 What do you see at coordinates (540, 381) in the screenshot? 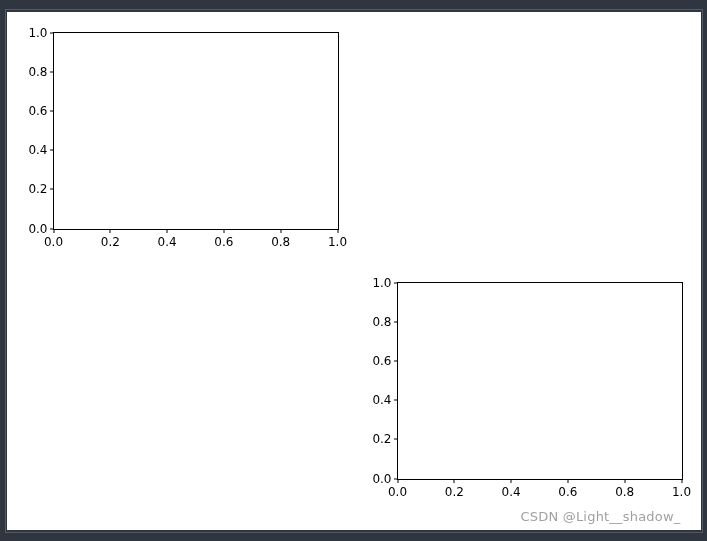
I see `subplot-bottom-right: 0.0 0.2 0.4 0.6 0.8 1.0 0.0 0.2 0.4 0.` at bounding box center [540, 381].